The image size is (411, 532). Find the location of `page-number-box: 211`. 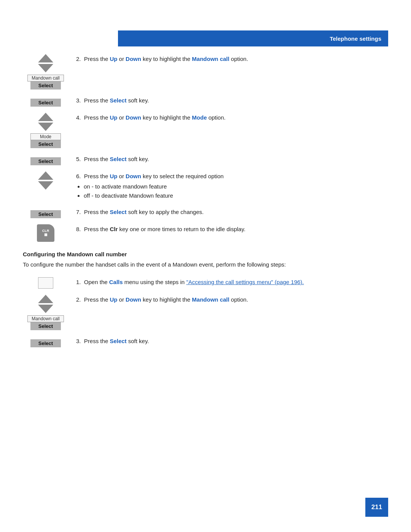

page-number-box: 211 is located at coordinates (377, 507).